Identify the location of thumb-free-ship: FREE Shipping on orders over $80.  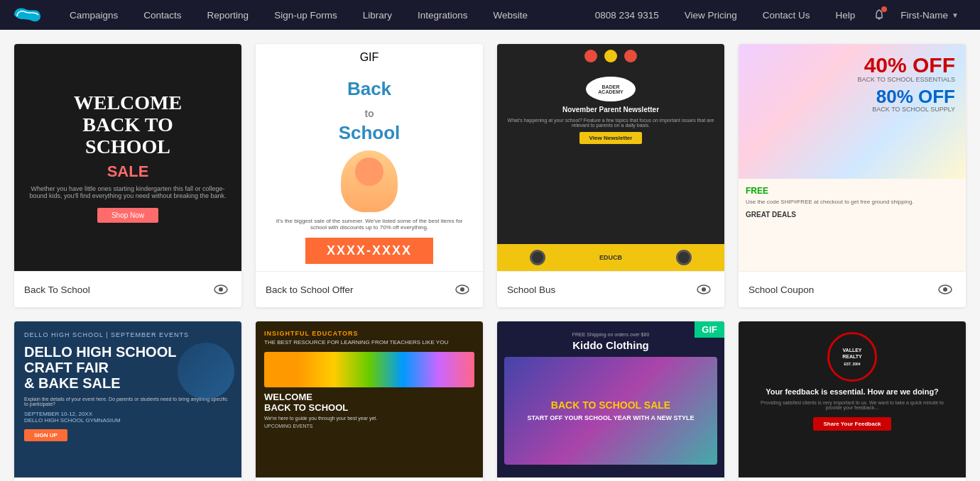
(611, 335).